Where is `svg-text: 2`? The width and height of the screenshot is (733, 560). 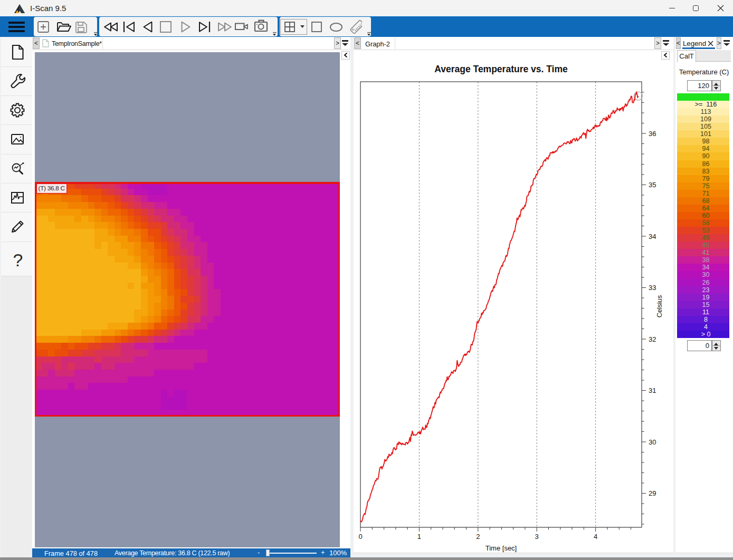 svg-text: 2 is located at coordinates (478, 537).